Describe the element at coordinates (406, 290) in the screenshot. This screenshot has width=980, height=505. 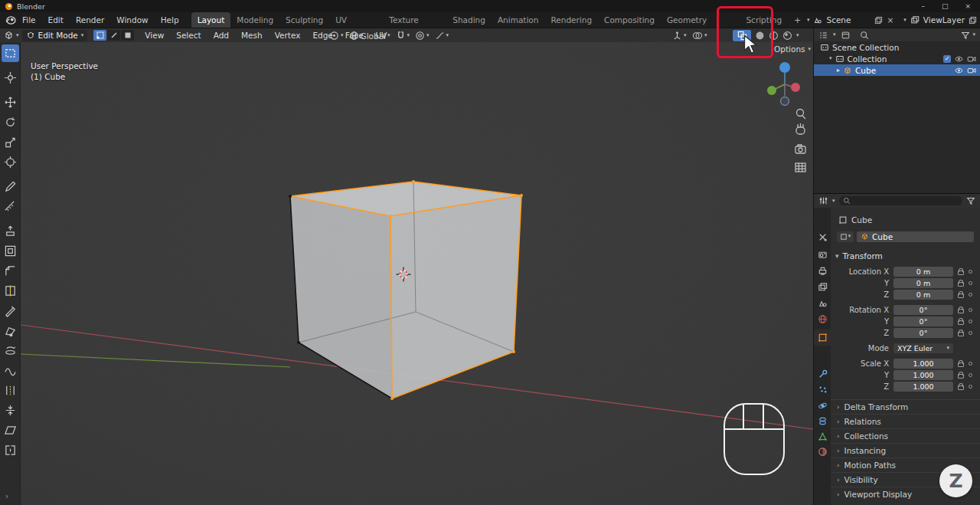
I see `cube-mesh` at that location.